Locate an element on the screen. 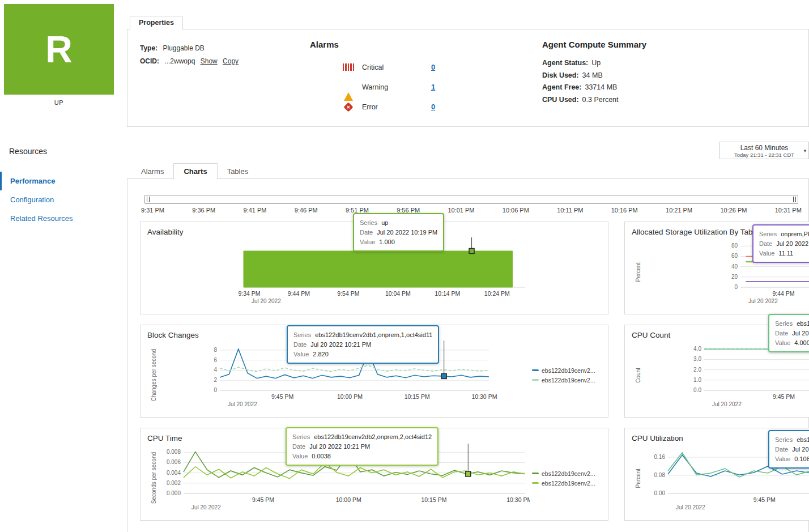 The height and width of the screenshot is (532, 809). svg-text: 10:30 PM is located at coordinates (518, 500).